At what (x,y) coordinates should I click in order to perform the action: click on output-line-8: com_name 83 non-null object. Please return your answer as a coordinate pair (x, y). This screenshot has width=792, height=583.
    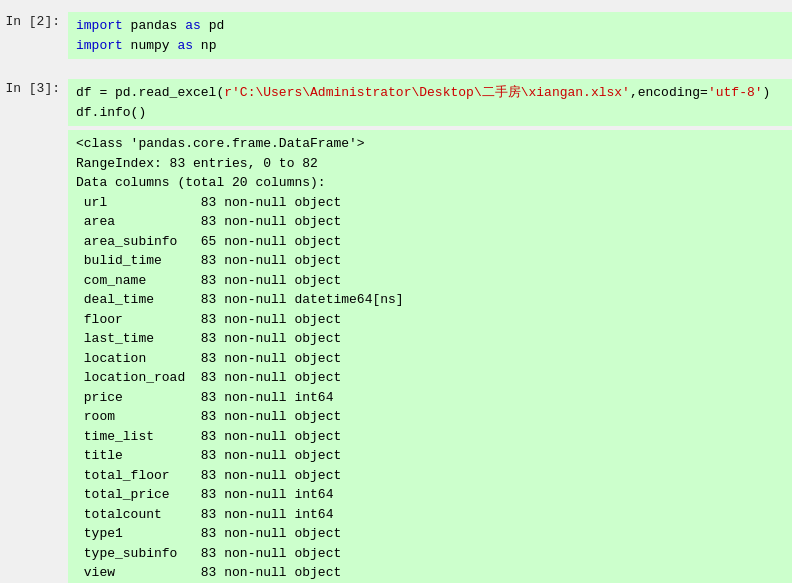
    Looking at the image, I should click on (430, 281).